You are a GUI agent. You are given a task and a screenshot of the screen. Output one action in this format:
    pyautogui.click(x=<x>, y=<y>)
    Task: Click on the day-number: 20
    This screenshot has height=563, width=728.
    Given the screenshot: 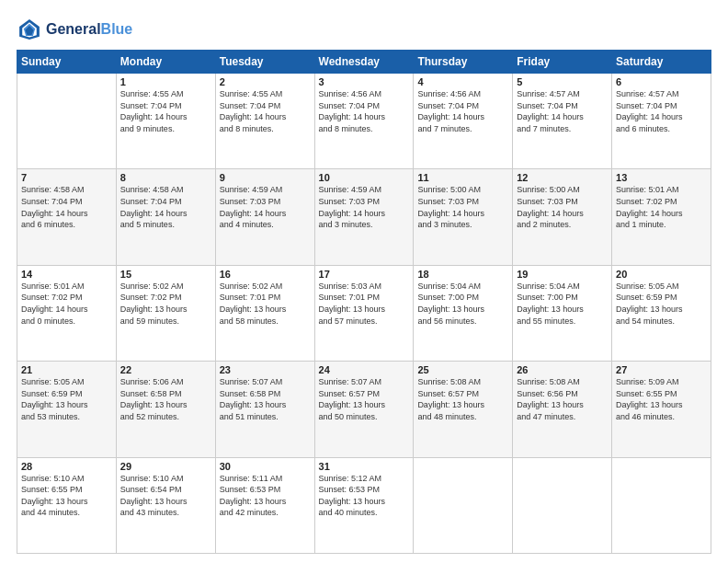 What is the action you would take?
    pyautogui.click(x=662, y=274)
    